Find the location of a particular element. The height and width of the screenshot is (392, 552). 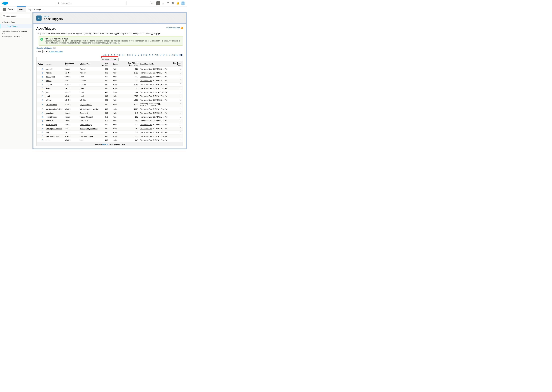

tab-home: Home is located at coordinates (21, 9).